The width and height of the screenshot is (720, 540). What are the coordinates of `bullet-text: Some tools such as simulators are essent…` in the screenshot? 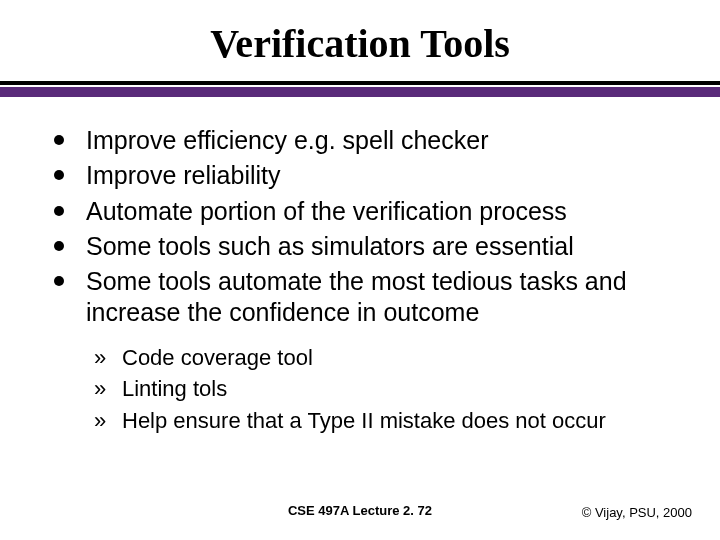 It's located at (330, 246).